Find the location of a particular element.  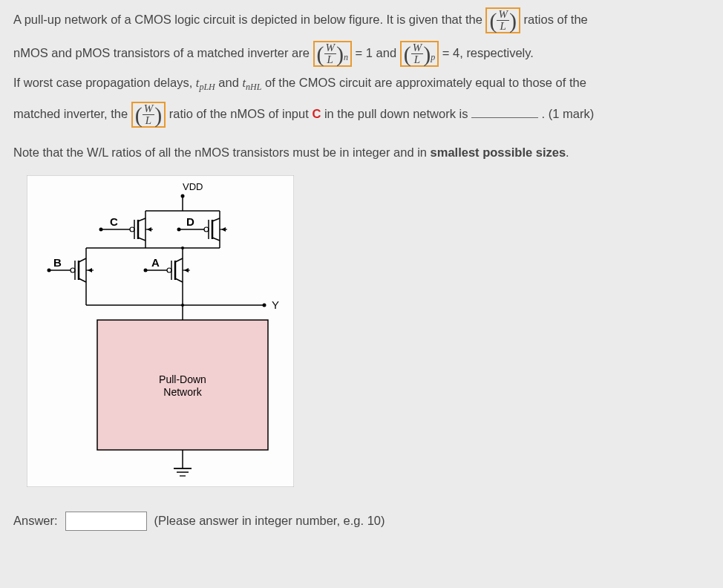

question-p3: If worst case propagation delays, tpLH a… is located at coordinates (362, 85).